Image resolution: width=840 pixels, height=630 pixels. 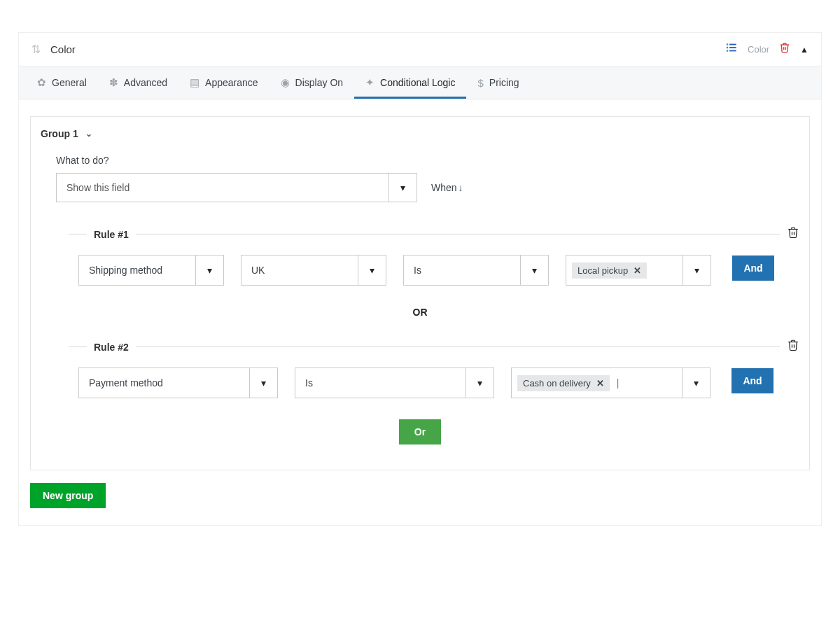 I want to click on tab-display-on: ◉ Display On, so click(x=312, y=83).